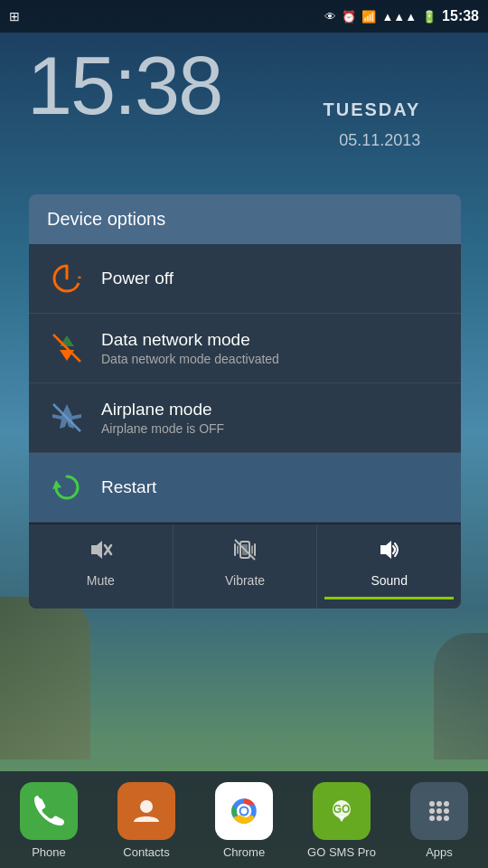  Describe the element at coordinates (439, 821) in the screenshot. I see `dock-apps: Apps` at that location.